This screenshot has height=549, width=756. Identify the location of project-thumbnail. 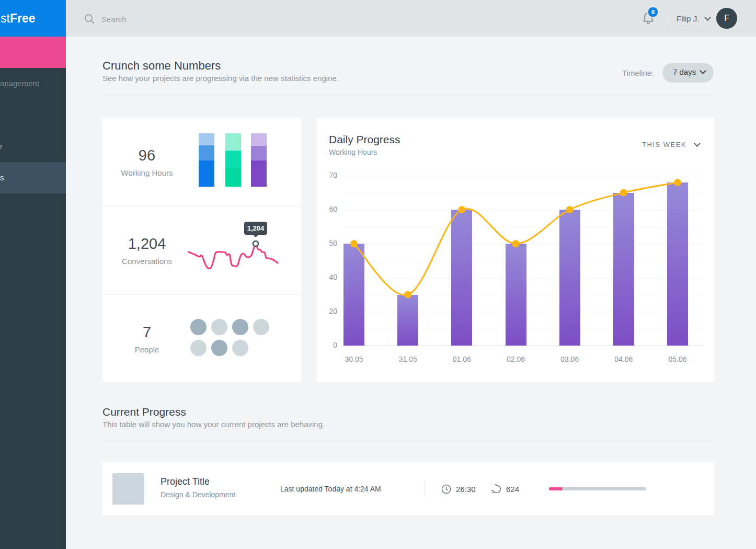
(128, 489).